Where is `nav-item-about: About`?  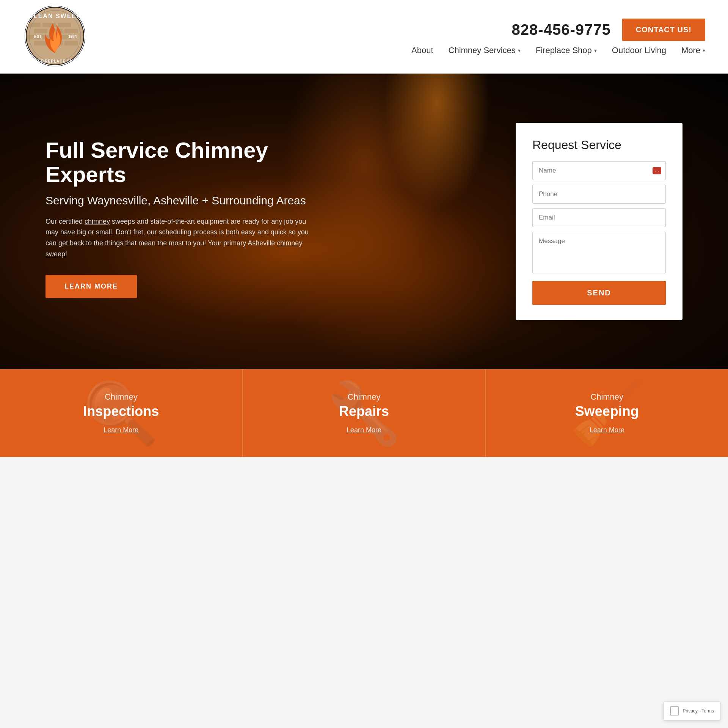
nav-item-about: About is located at coordinates (422, 50).